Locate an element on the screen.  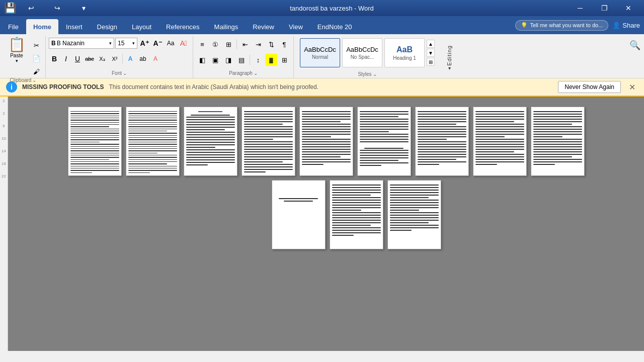
tab-layout: Layout is located at coordinates (142, 27).